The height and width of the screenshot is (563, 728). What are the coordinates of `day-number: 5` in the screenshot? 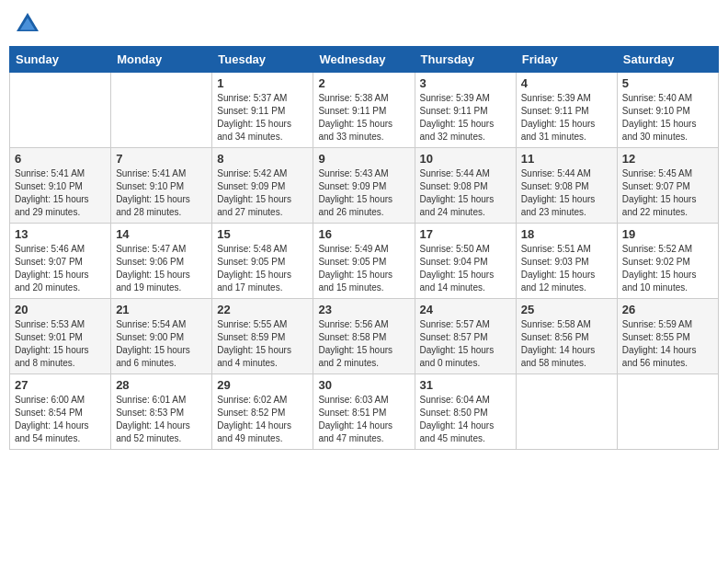 It's located at (667, 83).